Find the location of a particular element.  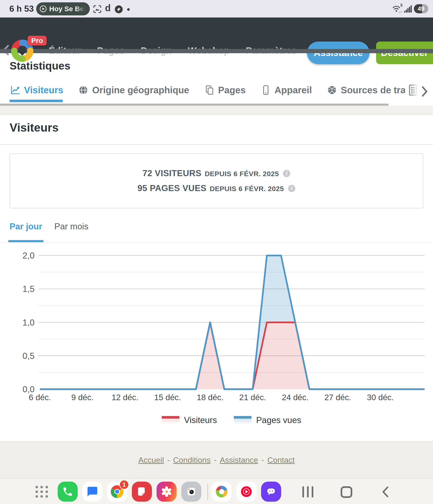

cellular-signal-icon is located at coordinates (409, 9).